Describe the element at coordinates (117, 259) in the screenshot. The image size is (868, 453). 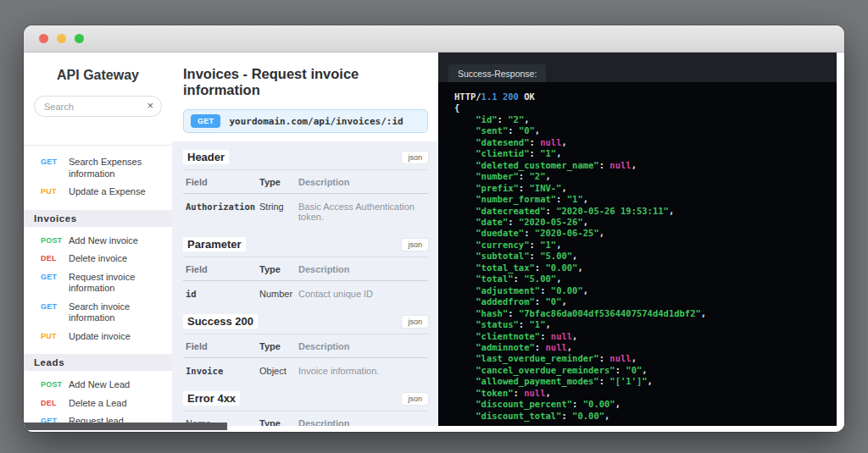
I see `sidebar-item-label: Delete invoice` at that location.